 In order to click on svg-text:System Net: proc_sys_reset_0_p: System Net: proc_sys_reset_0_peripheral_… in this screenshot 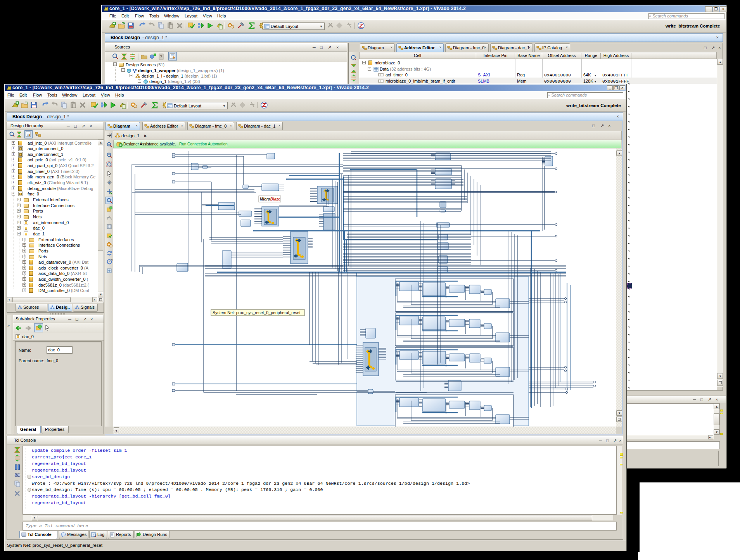, I will do `click(257, 313)`.